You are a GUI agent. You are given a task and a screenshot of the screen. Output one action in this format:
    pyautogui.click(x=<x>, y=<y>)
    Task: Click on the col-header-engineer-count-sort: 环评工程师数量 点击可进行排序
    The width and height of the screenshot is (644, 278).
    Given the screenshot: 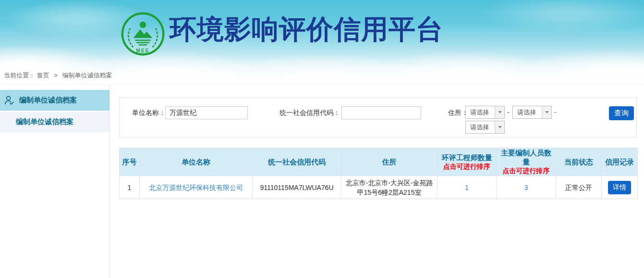 What is the action you would take?
    pyautogui.click(x=467, y=162)
    